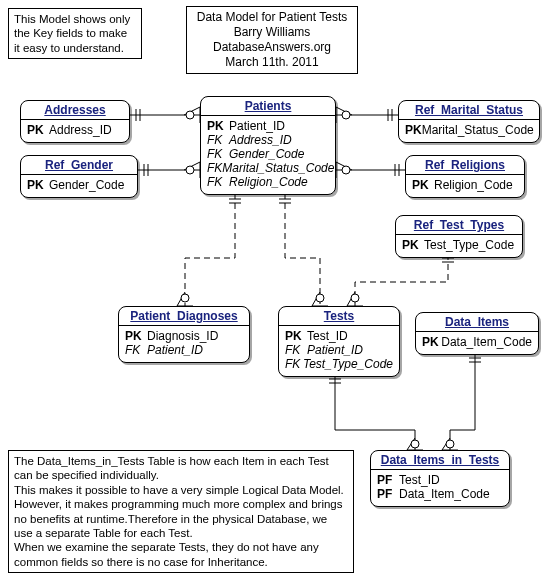 Image resolution: width=545 pixels, height=575 pixels. Describe the element at coordinates (465, 166) in the screenshot. I see `entity-title: Ref_Religions` at that location.